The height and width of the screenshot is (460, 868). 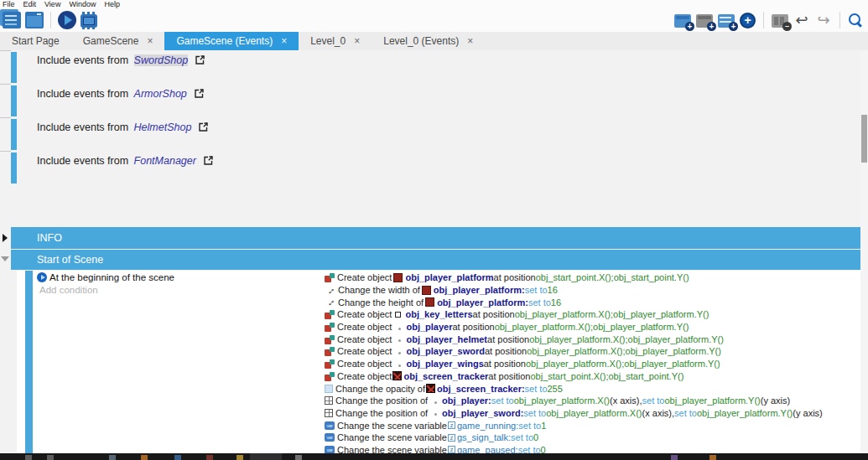 I want to click on action-value: obj_player_platform.X();obj_player_platf…, so click(x=592, y=327).